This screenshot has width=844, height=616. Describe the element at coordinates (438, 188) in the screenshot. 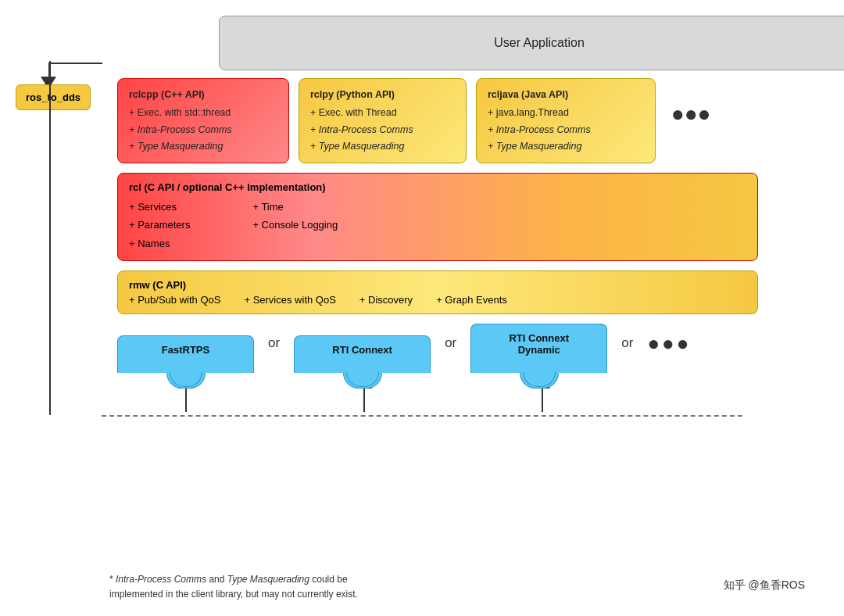

I see `rcl-full-title: rcl (C API / optional C++ Implementation…` at that location.